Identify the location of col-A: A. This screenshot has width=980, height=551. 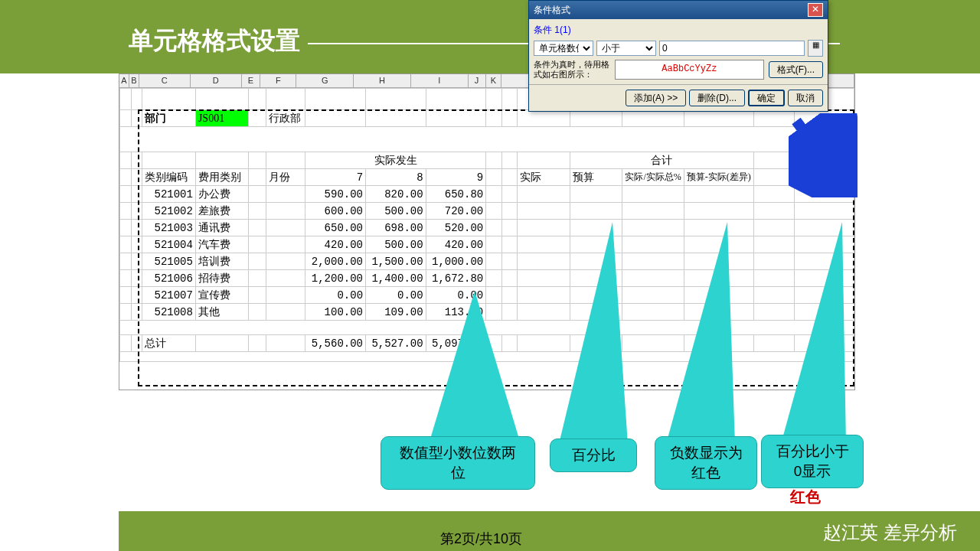
(124, 81).